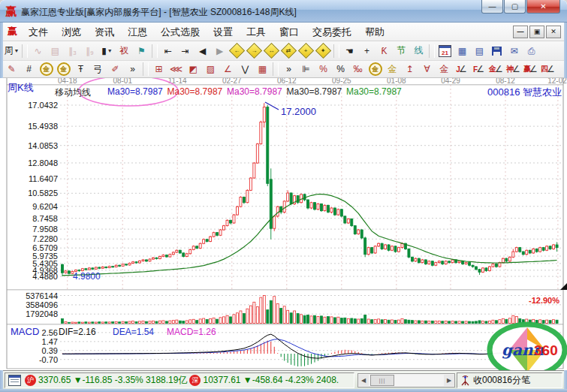  I want to click on scroll-left-arrow: ◀, so click(363, 380).